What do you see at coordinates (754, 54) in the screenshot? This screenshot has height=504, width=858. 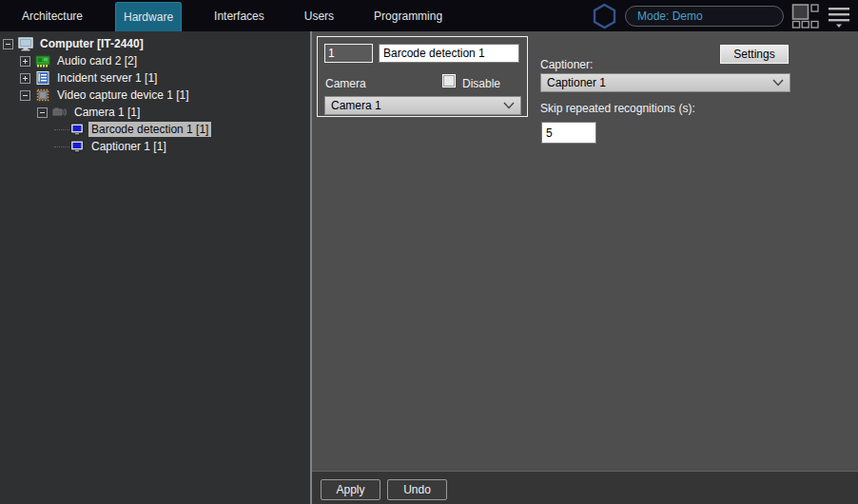 I see `settings-button: Settings` at bounding box center [754, 54].